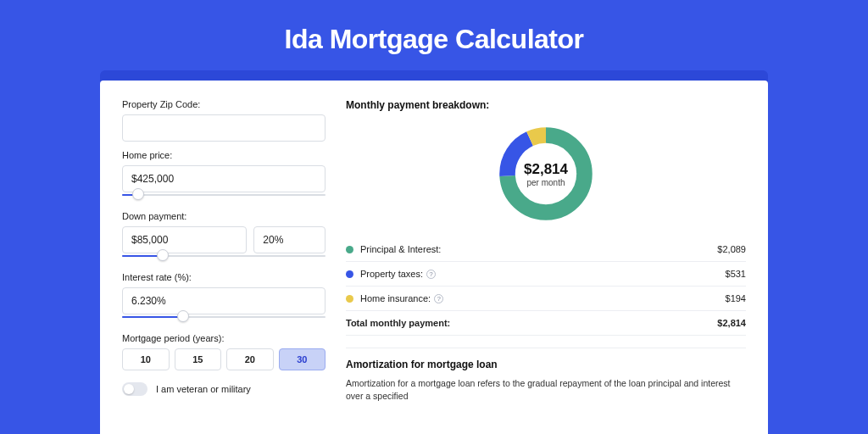  I want to click on home-price-input, so click(224, 179).